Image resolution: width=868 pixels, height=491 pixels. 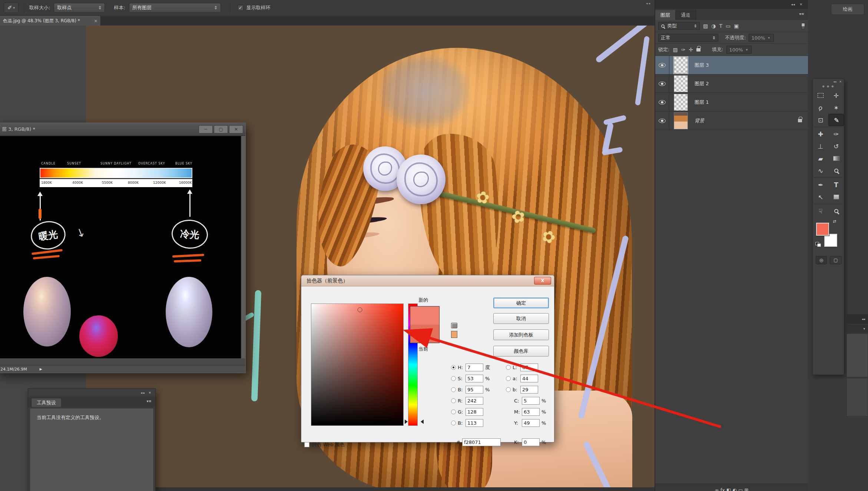 I want to click on color-libraries-button: 颜色库, so click(x=521, y=351).